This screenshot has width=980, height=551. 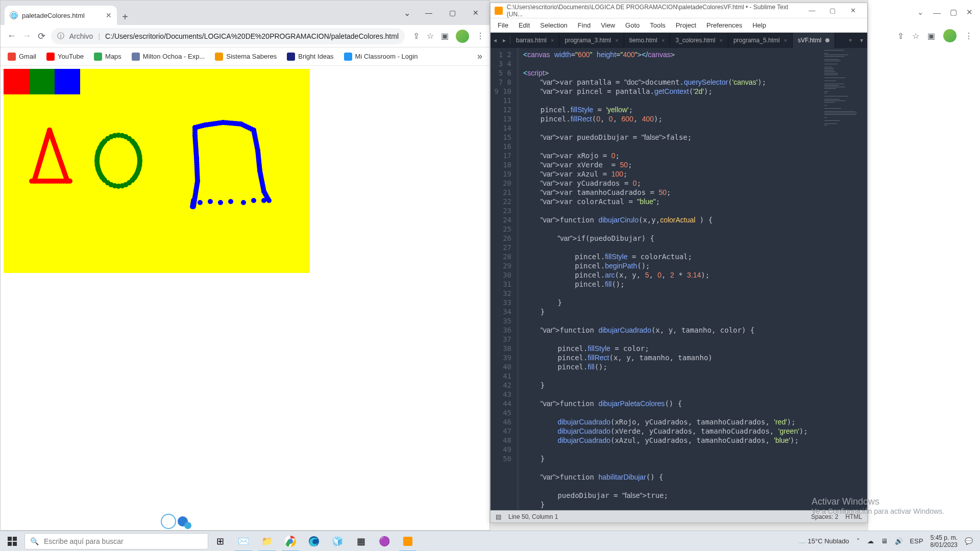 I want to click on fold-bar, so click(x=518, y=279).